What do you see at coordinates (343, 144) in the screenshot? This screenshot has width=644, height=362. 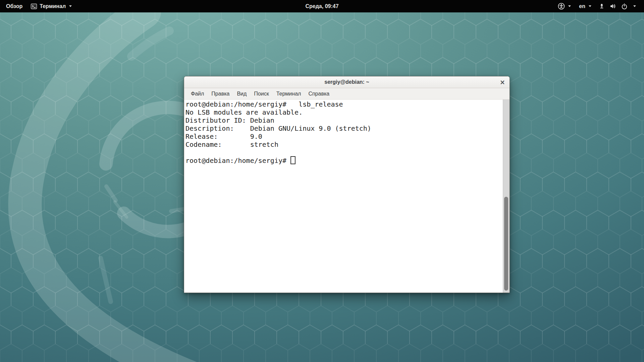 I see `terminal-line: Codename: stretch` at bounding box center [343, 144].